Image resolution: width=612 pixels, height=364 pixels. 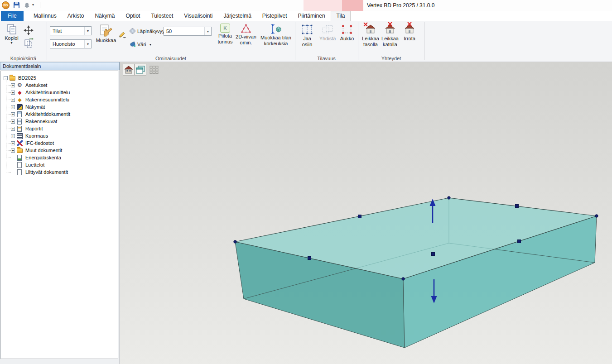 I want to click on tab-visualisointi: Visualisointi, so click(x=198, y=16).